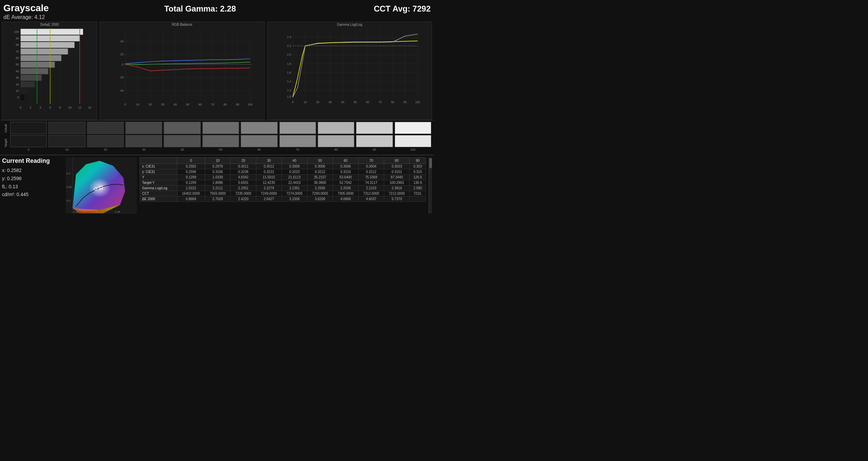 This screenshot has width=868, height=461. What do you see at coordinates (76, 212) in the screenshot?
I see `svg-text: 0.25` at bounding box center [76, 212].